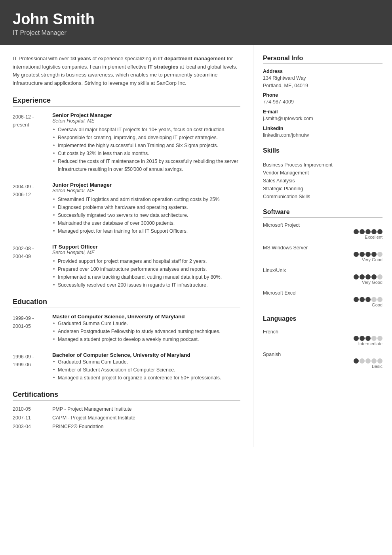 Image resolution: width=392 pixels, height=555 pixels. Describe the element at coordinates (147, 370) in the screenshot. I see `edu-bullets-2: Graduated Summa Cum Laude. Member of Stu…` at that location.